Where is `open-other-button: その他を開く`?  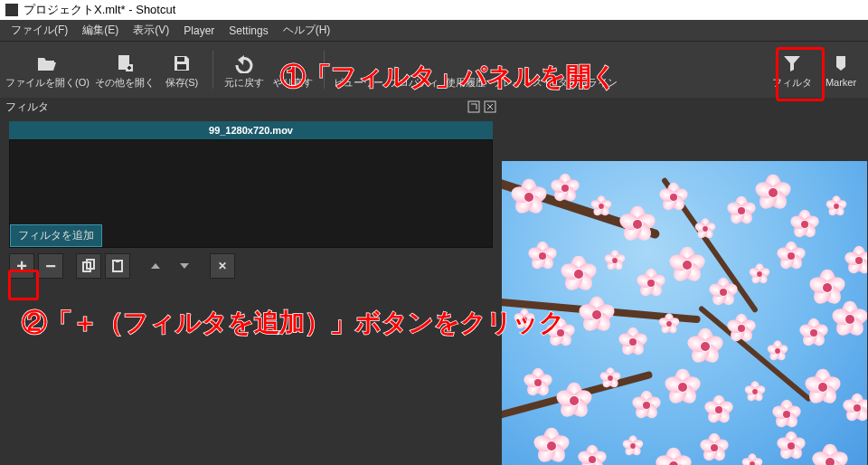
open-other-button: その他を開く is located at coordinates (125, 70).